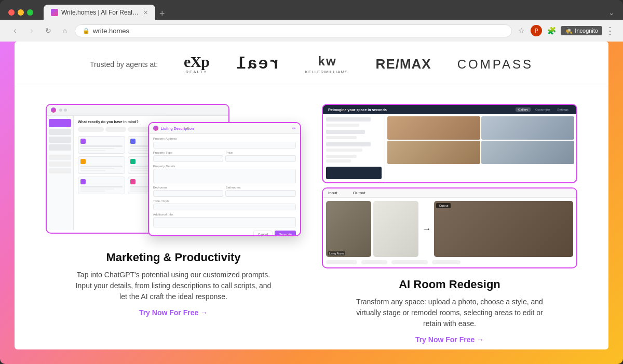  Describe the element at coordinates (450, 110) in the screenshot. I see `room-top-header: Reimagine your space in seconds Gallery …` at that location.